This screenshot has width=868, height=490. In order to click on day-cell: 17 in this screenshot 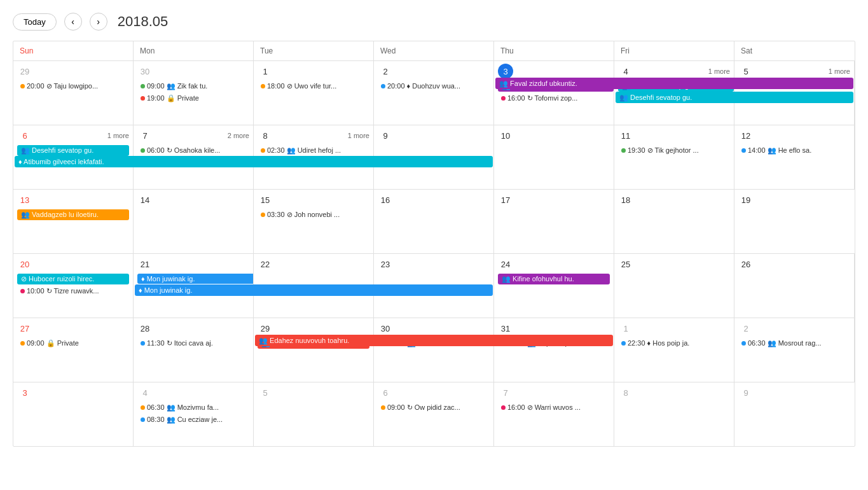, I will do `click(555, 221)`.